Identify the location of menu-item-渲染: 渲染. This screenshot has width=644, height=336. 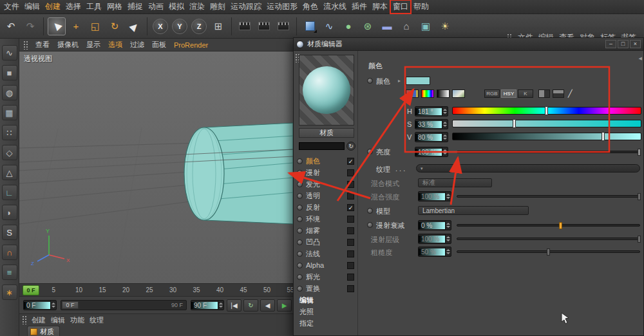
(197, 6).